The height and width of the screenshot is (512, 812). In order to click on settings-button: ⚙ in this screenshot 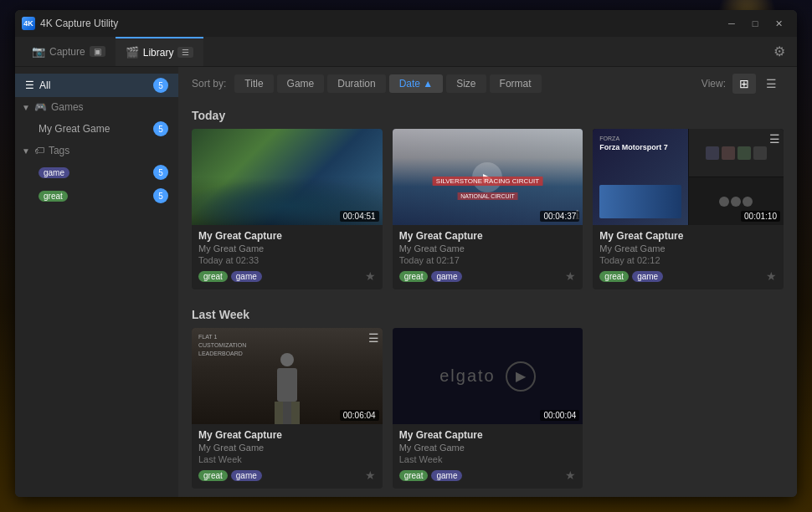, I will do `click(779, 52)`.